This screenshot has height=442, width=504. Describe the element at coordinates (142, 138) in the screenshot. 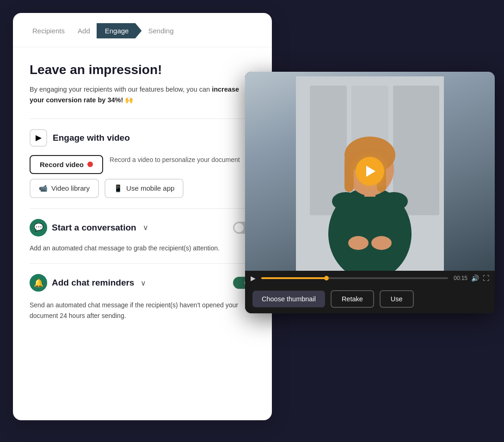

I see `video-section-header: ▶ Engage with video` at that location.